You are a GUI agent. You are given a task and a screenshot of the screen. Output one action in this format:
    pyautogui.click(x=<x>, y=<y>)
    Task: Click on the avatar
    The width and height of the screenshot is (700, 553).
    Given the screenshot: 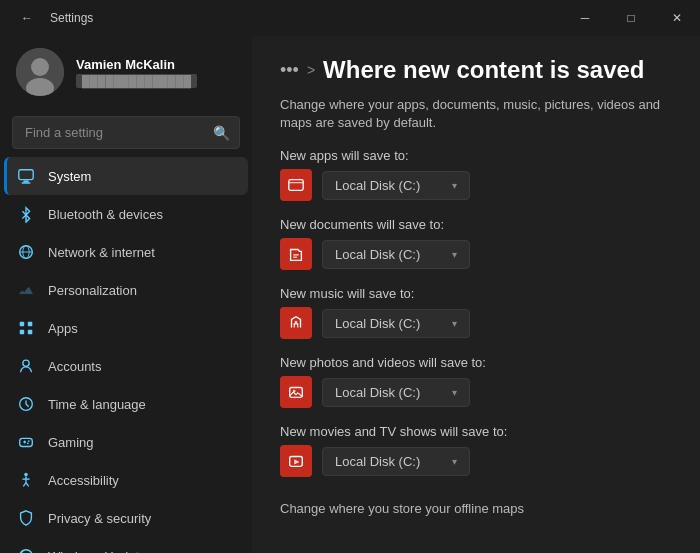 What is the action you would take?
    pyautogui.click(x=40, y=72)
    